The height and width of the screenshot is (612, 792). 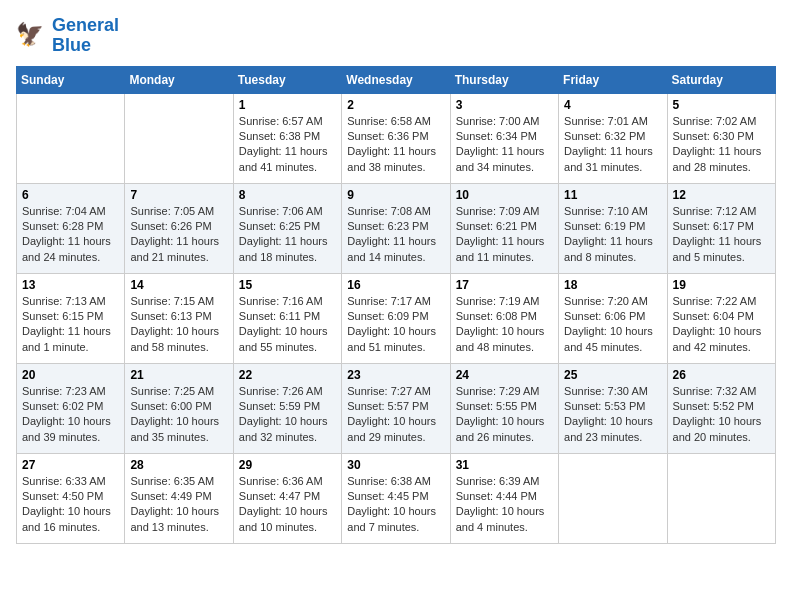 What do you see at coordinates (504, 505) in the screenshot?
I see `day-info: Sunrise: 6:39 AM Sunset: 4:44 PM Dayligh…` at bounding box center [504, 505].